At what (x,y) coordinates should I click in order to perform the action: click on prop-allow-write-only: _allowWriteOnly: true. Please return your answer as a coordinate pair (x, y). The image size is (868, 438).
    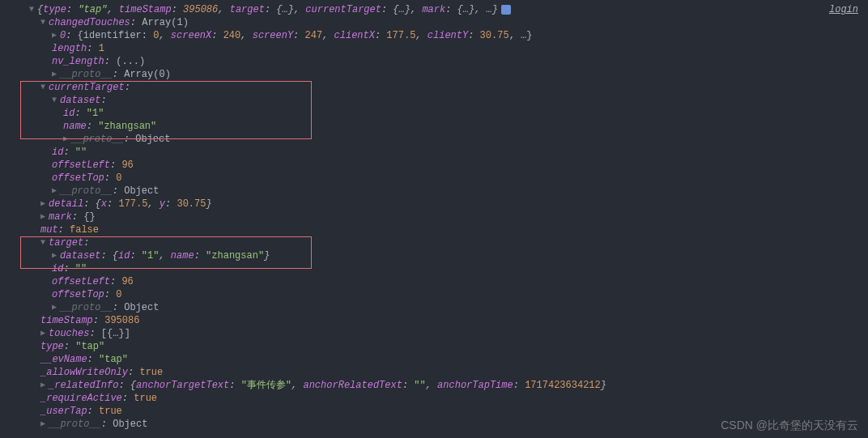
    Looking at the image, I should click on (434, 372).